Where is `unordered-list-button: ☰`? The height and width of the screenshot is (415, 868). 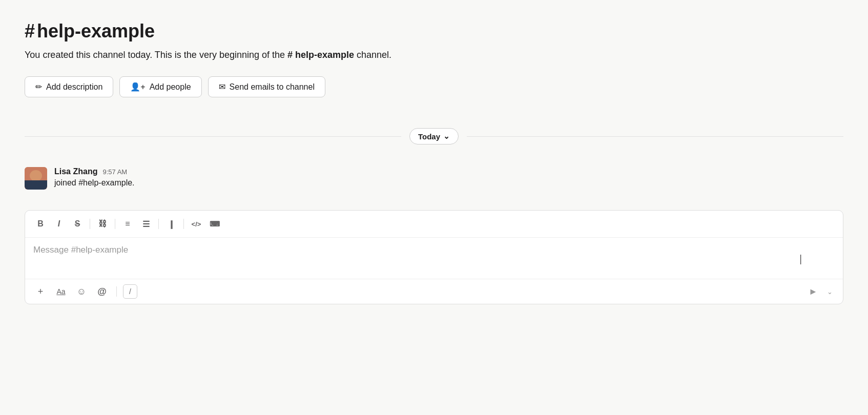
unordered-list-button: ☰ is located at coordinates (146, 224).